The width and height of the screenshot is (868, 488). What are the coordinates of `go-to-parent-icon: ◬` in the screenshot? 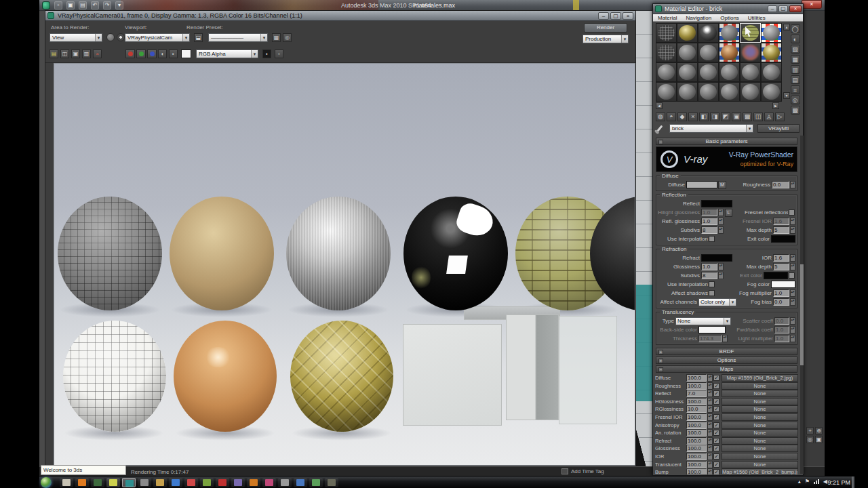 It's located at (769, 117).